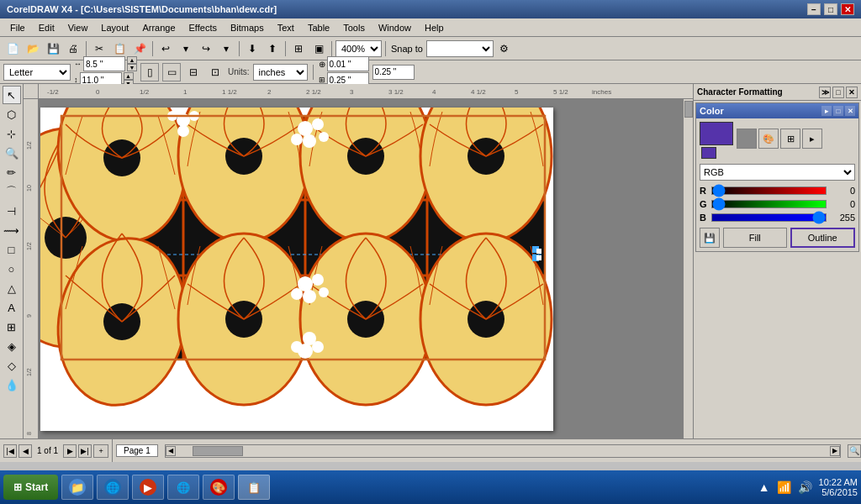  I want to click on undo-list-button: ▾, so click(186, 49).